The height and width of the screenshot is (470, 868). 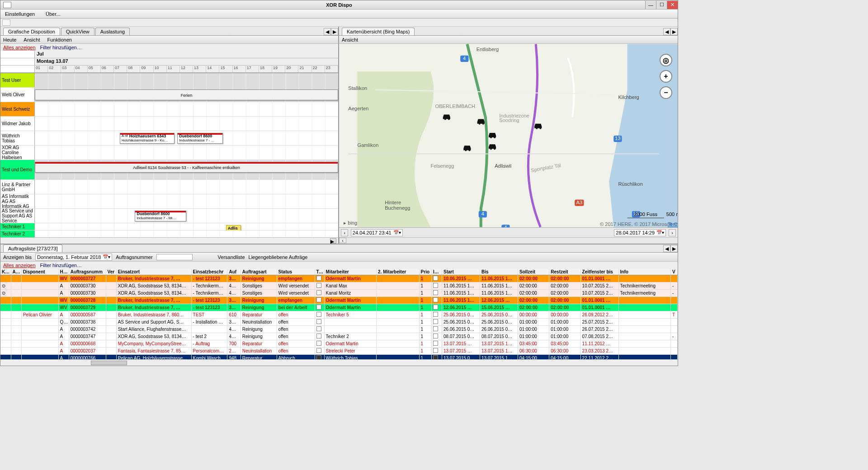 What do you see at coordinates (533, 272) in the screenshot?
I see `column-header: Sollzeit` at bounding box center [533, 272].